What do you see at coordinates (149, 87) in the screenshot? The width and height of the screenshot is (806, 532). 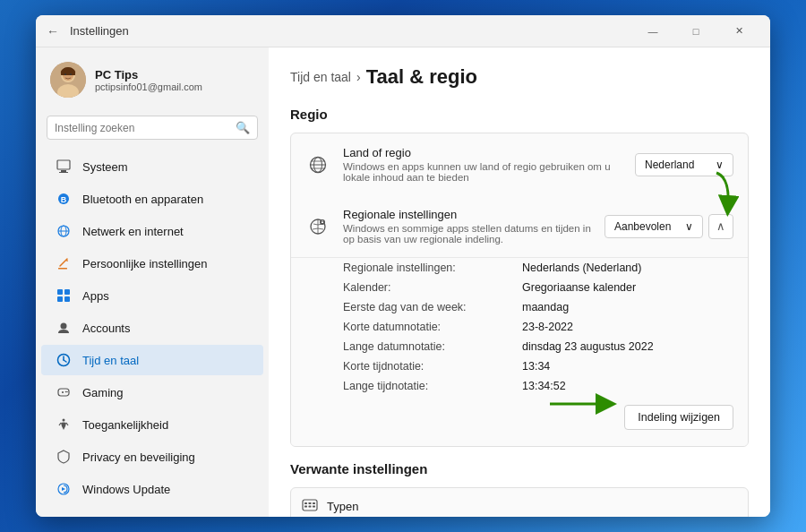 I see `user-email: pctipsinfo01@gmail.com` at bounding box center [149, 87].